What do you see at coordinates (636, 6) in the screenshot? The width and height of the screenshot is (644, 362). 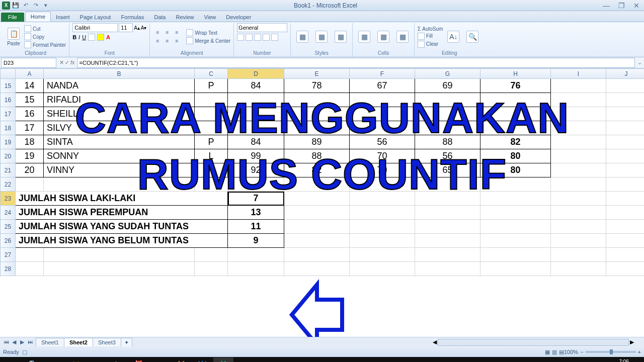 I see `close-button: ✕` at bounding box center [636, 6].